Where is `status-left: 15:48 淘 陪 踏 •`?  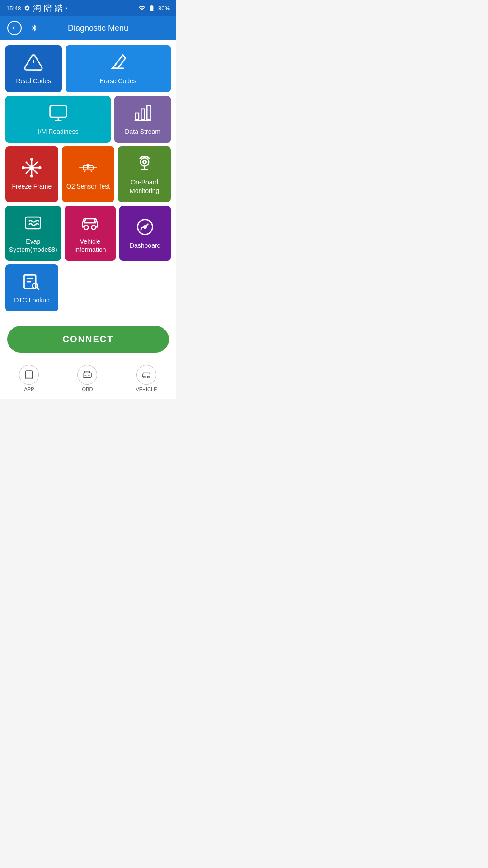
status-left: 15:48 淘 陪 踏 • is located at coordinates (37, 8).